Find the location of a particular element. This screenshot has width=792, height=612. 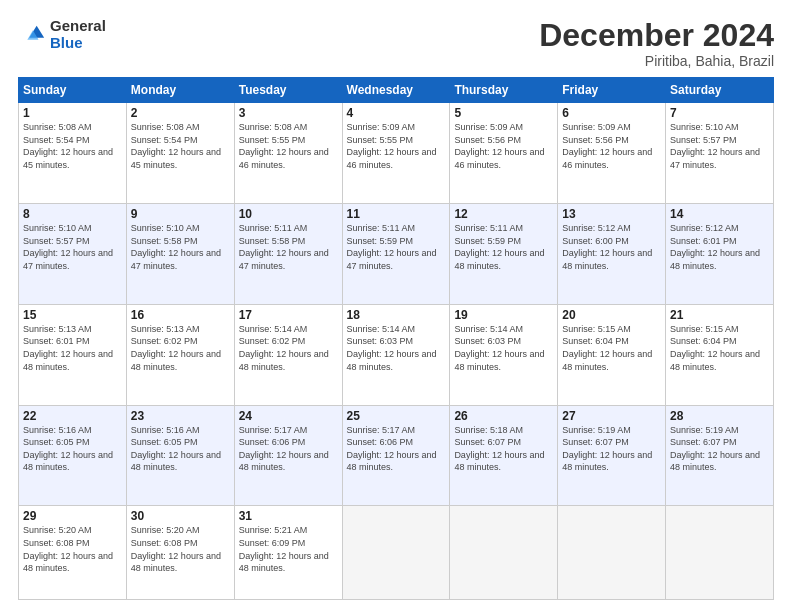

calendar-cell: 29 Sunrise: 5:20 AMSunset: 6:08 PMDaylig… is located at coordinates (73, 553).